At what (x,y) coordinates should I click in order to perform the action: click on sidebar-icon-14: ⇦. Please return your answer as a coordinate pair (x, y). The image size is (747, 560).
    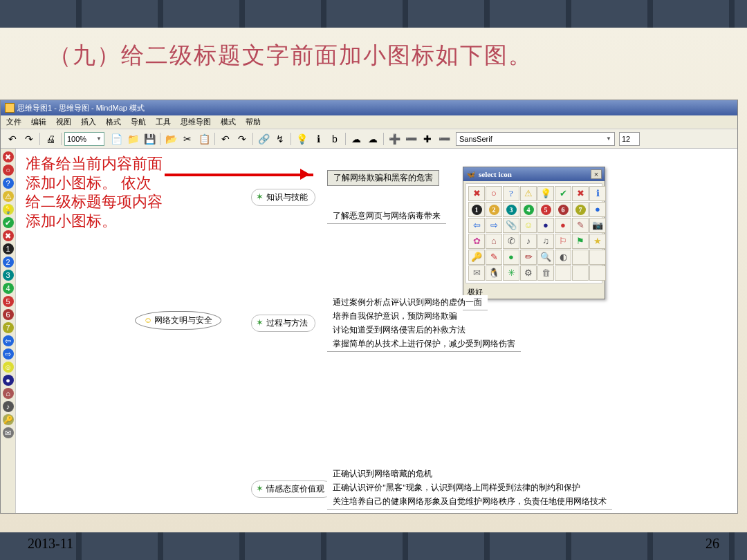
    Looking at the image, I should click on (8, 341).